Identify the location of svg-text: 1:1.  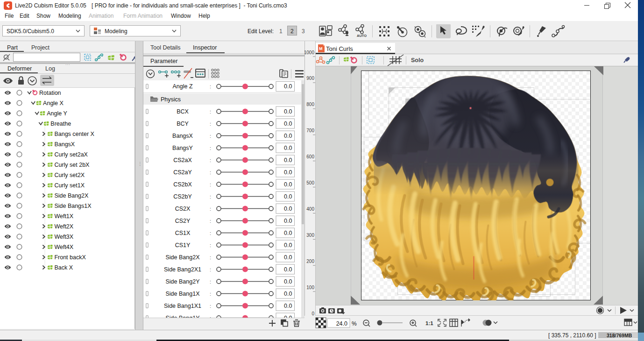
(430, 323).